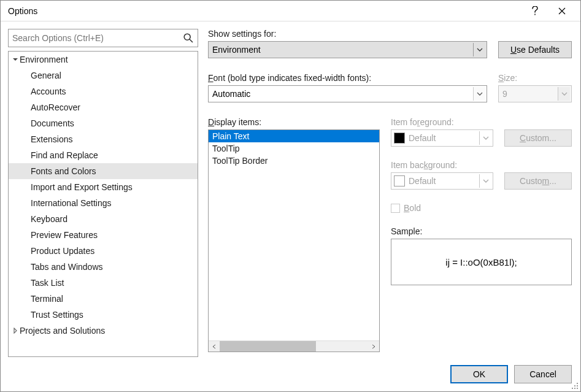 The width and height of the screenshot is (581, 392). What do you see at coordinates (535, 11) in the screenshot?
I see `question-icon` at bounding box center [535, 11].